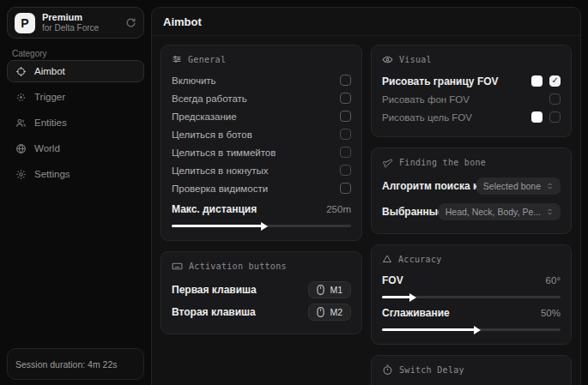 The width and height of the screenshot is (588, 385). I want to click on smoothing-value: 50%, so click(551, 313).